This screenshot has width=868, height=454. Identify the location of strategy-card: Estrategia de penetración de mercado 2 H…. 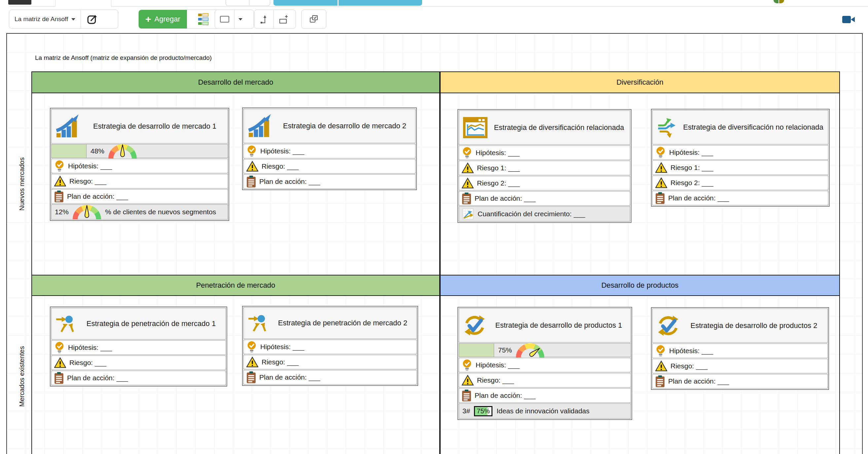
(330, 346).